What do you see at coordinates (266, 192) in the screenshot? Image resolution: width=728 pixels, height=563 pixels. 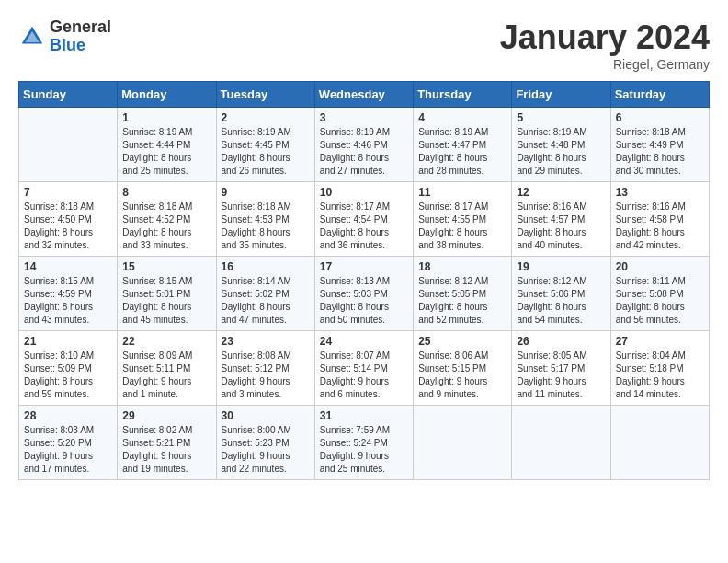 I see `day-number: 9` at bounding box center [266, 192].